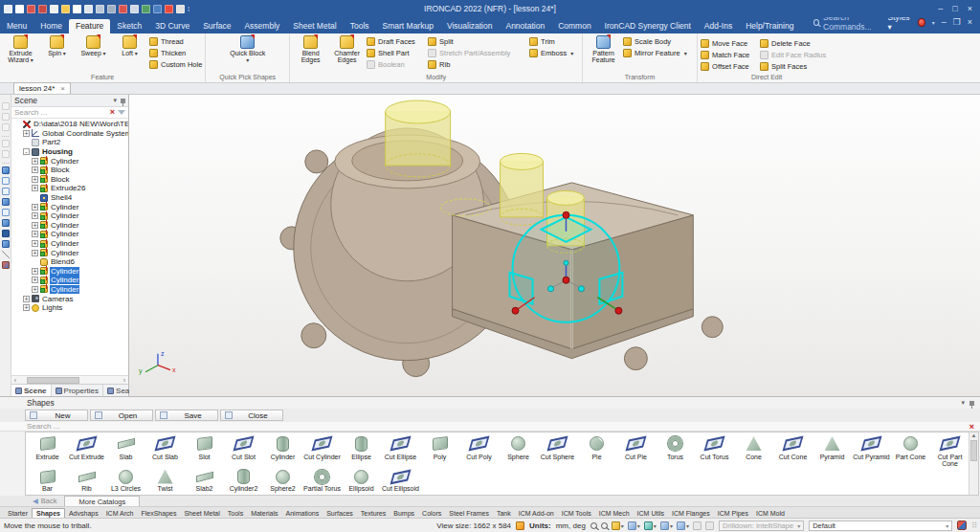 The height and width of the screenshot is (532, 980). What do you see at coordinates (176, 42) in the screenshot?
I see `ribbon-button: Thread` at bounding box center [176, 42].